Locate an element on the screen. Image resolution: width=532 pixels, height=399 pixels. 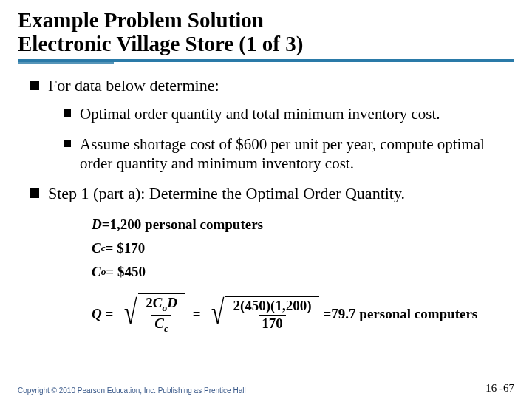
title-underline is located at coordinates (266, 61).